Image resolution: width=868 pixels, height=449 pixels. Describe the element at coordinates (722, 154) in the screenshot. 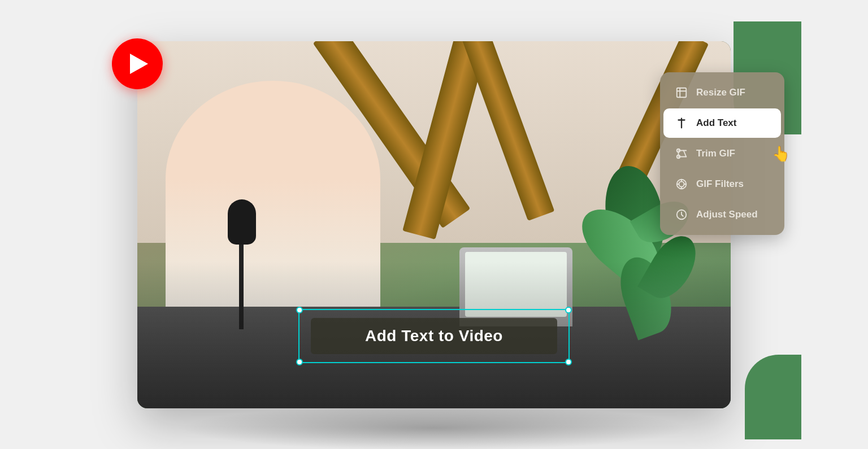

I see `menu-item-trim-gif: Trim GIF` at that location.